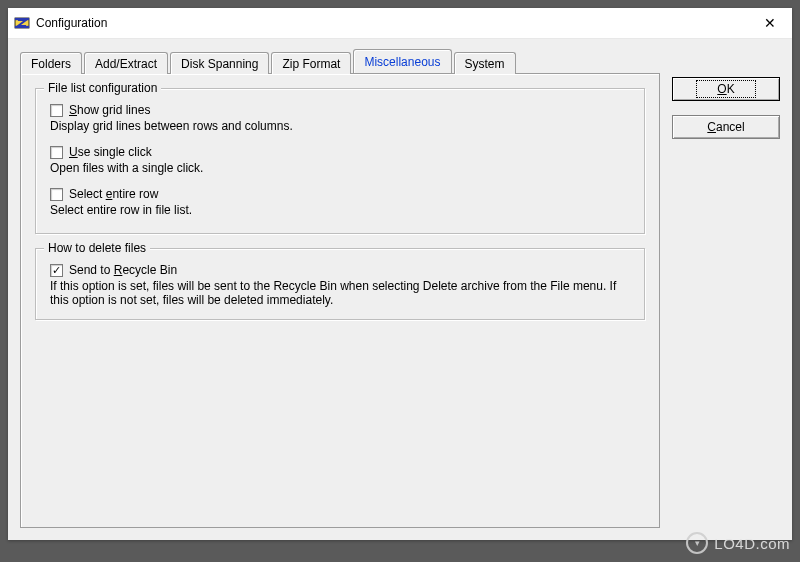  I want to click on checkbox-select-entire-row, so click(56, 194).